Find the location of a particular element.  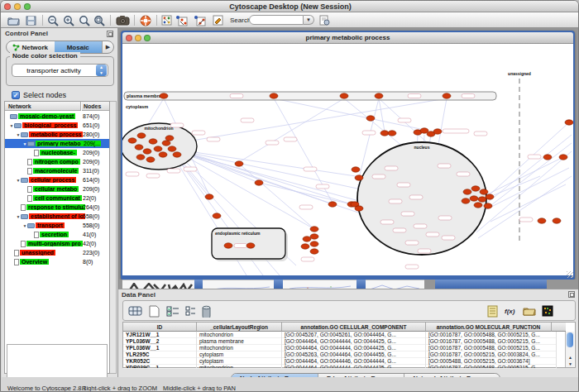

tree-row: cell communicat22(0) is located at coordinates (57, 198).